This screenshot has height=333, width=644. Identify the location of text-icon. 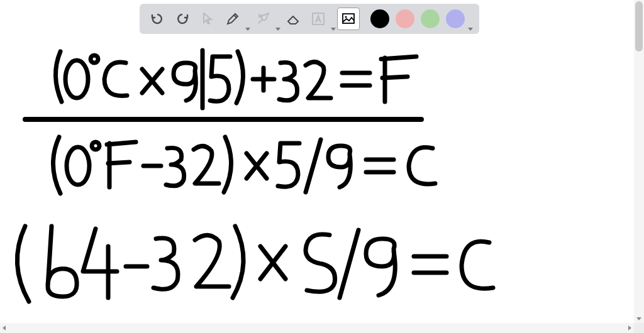
(318, 19).